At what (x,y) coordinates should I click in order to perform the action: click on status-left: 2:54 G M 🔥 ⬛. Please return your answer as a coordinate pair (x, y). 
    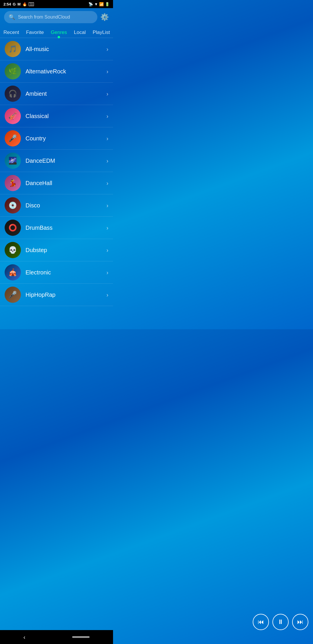
    Looking at the image, I should click on (19, 4).